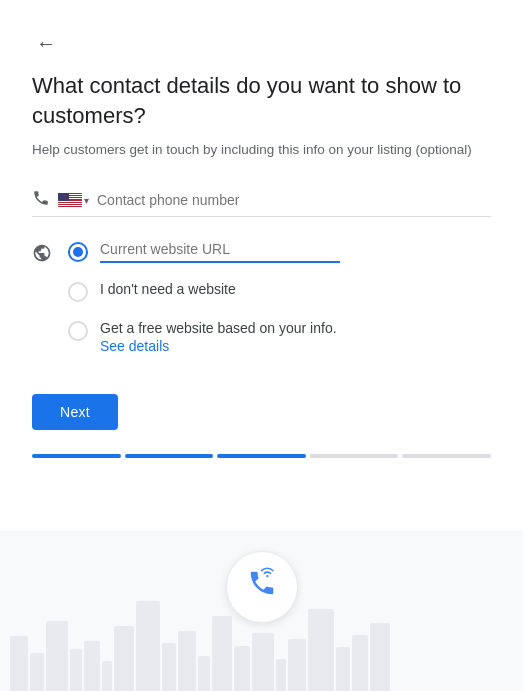 Image resolution: width=523 pixels, height=691 pixels. Describe the element at coordinates (262, 203) in the screenshot. I see `phone-row: ▾` at that location.